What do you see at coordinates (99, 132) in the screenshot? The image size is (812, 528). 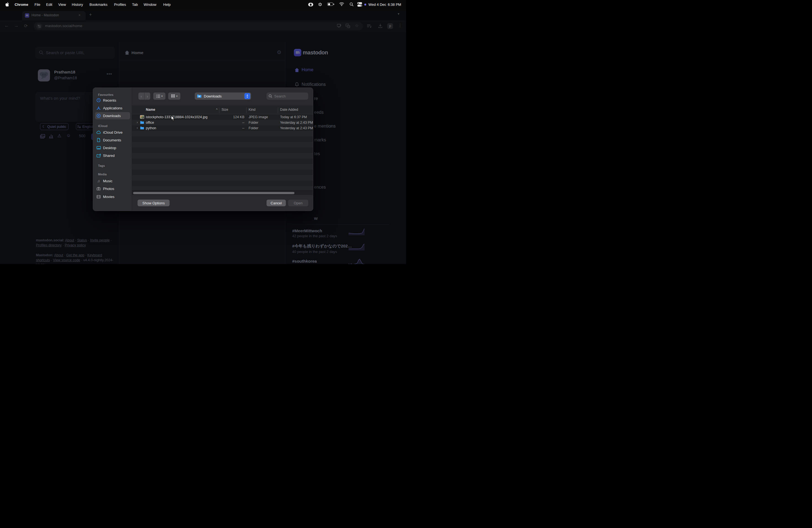 I see `cloud-icon` at bounding box center [99, 132].